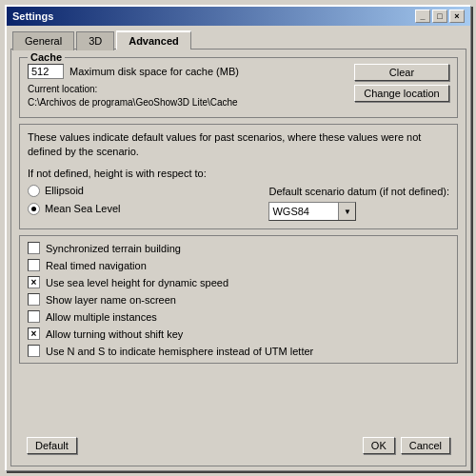 Image resolution: width=476 pixels, height=476 pixels. What do you see at coordinates (426, 446) in the screenshot?
I see `cancel-button: Cancel` at bounding box center [426, 446].